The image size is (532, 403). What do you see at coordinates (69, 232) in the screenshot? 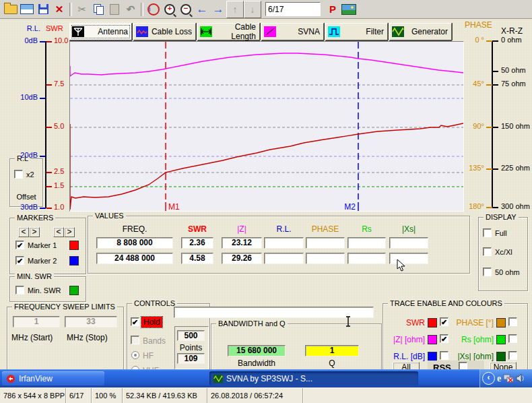
I see `marker2-right-button: >` at bounding box center [69, 232].